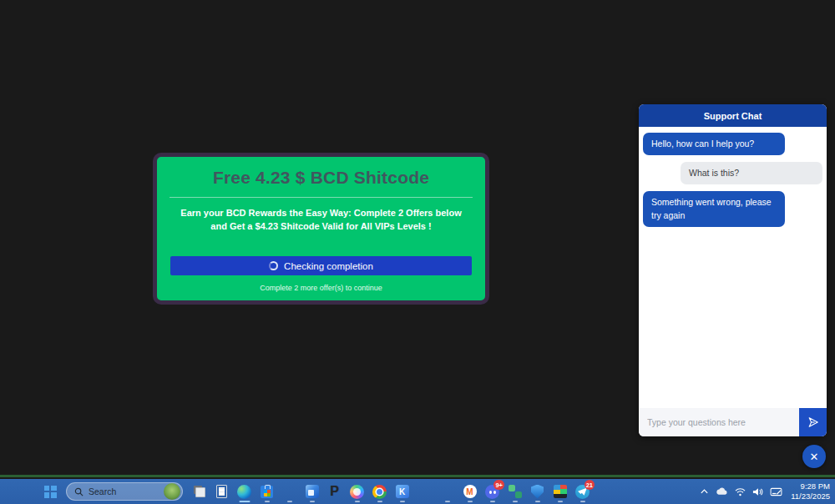  Describe the element at coordinates (290, 491) in the screenshot. I see `file-explorer-icon` at that location.